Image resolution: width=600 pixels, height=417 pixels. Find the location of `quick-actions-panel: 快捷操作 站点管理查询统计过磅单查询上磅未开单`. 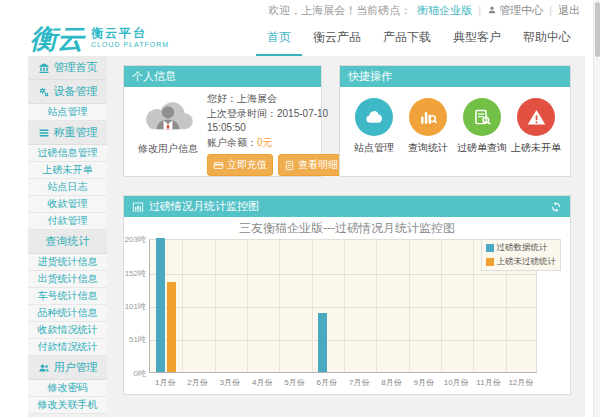

quick-actions-panel: 快捷操作 站点管理查询统计过磅单查询上磅未开单 is located at coordinates (455, 121).